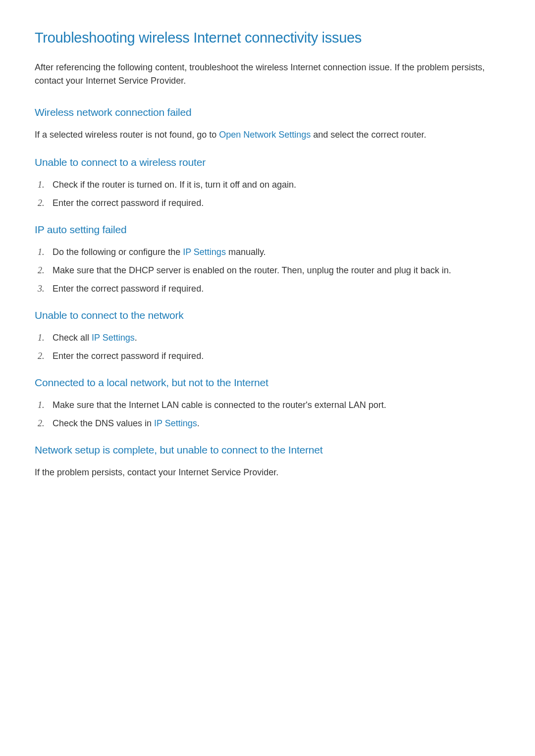  What do you see at coordinates (268, 270) in the screenshot?
I see `list-ip-auto-failed: Do the following or configure the IP Set…` at bounding box center [268, 270].